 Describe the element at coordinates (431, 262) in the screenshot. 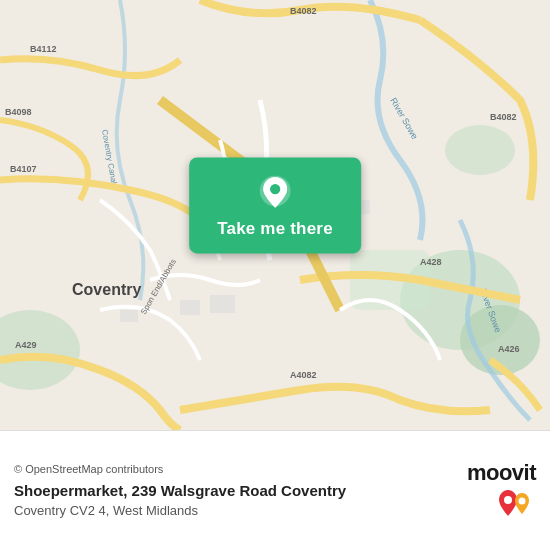

I see `svg-text: A428` at that location.